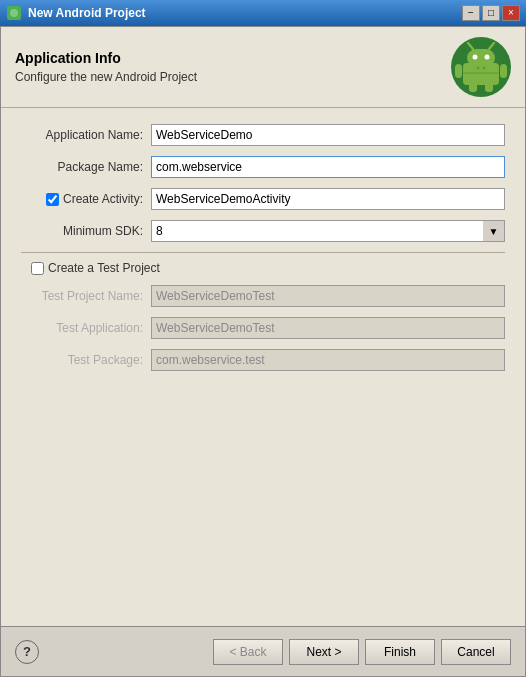 This screenshot has width=526, height=677. What do you see at coordinates (491, 13) in the screenshot?
I see `window-controls: − □ ×` at bounding box center [491, 13].